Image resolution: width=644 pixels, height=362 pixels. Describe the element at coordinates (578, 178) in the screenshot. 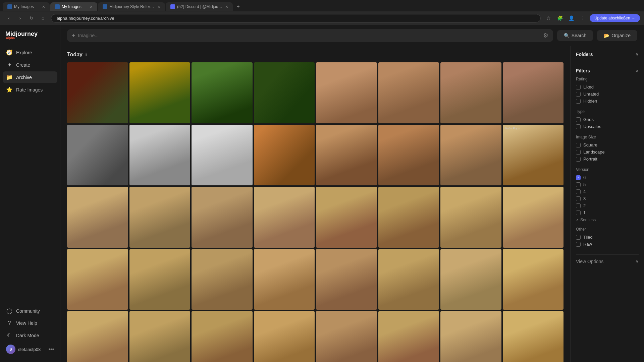

I see `v6-checkbox` at that location.